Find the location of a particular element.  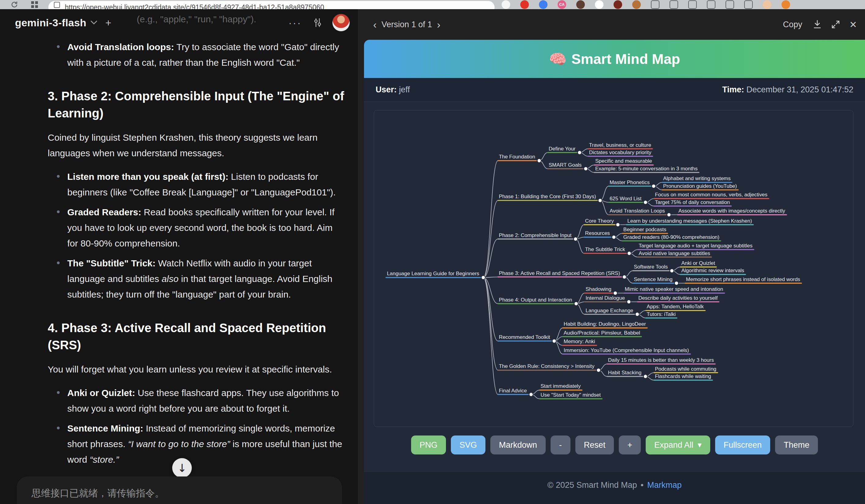

apps-grid-icon is located at coordinates (34, 5).